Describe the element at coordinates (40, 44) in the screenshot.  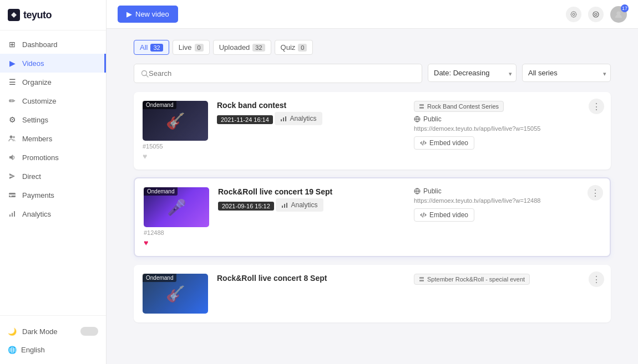
I see `sidebar-item-label: Dashboard` at that location.